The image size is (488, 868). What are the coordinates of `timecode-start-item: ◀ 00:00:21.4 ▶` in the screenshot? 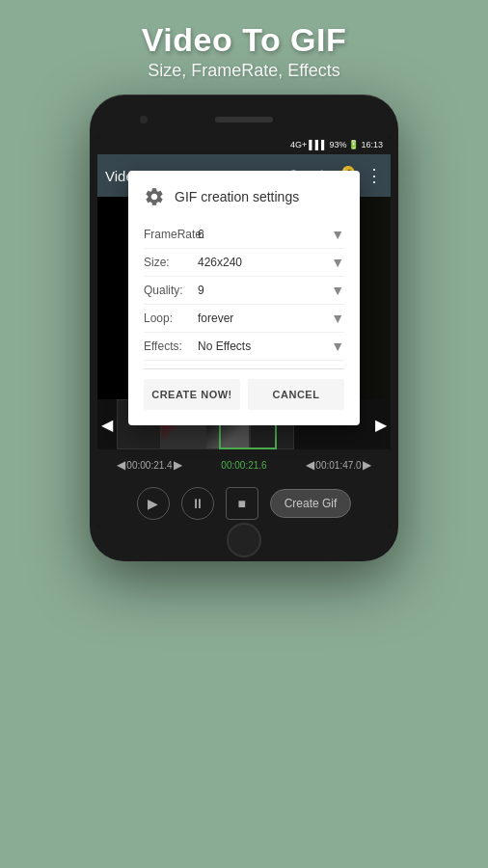 It's located at (149, 465).